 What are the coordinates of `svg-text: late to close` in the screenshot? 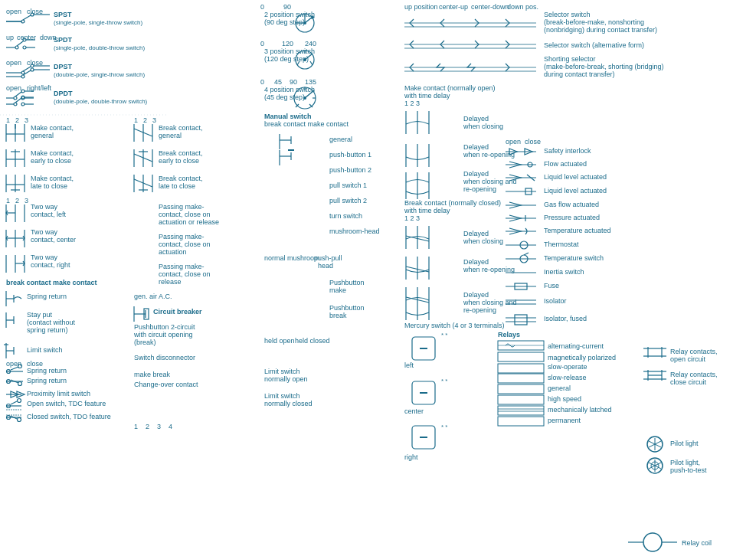 It's located at (177, 186).